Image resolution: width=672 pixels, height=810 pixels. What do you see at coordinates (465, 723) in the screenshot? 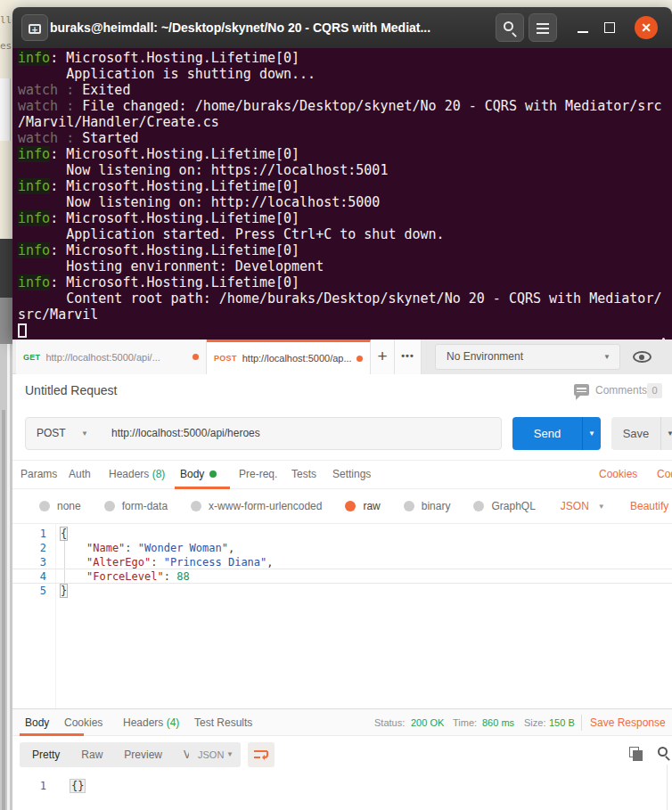
I see `time-label: Time:` at bounding box center [465, 723].